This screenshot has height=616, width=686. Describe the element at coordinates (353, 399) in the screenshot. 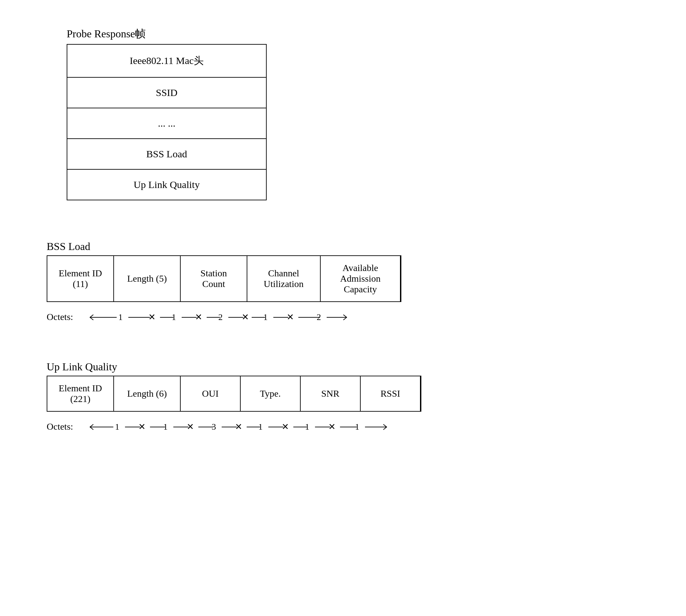

I see `up-link-section: Up Link Quality Element ID(221) Length (…` at that location.